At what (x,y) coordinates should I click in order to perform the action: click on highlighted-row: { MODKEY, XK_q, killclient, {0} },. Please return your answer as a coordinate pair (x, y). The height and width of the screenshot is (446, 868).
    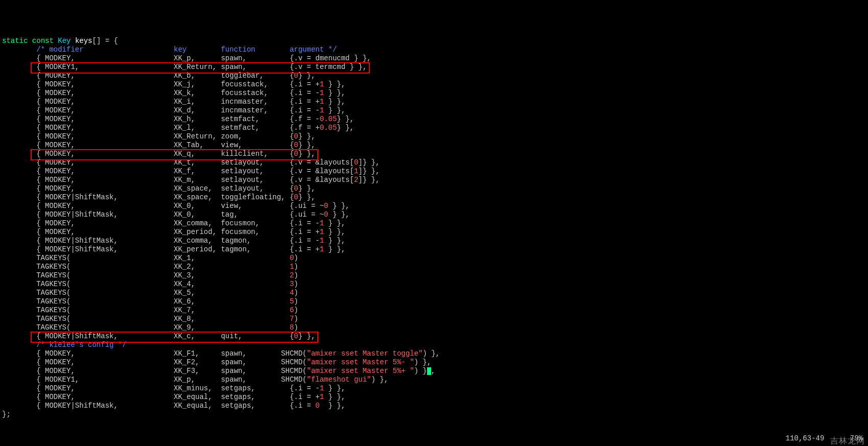
    Looking at the image, I should click on (158, 154).